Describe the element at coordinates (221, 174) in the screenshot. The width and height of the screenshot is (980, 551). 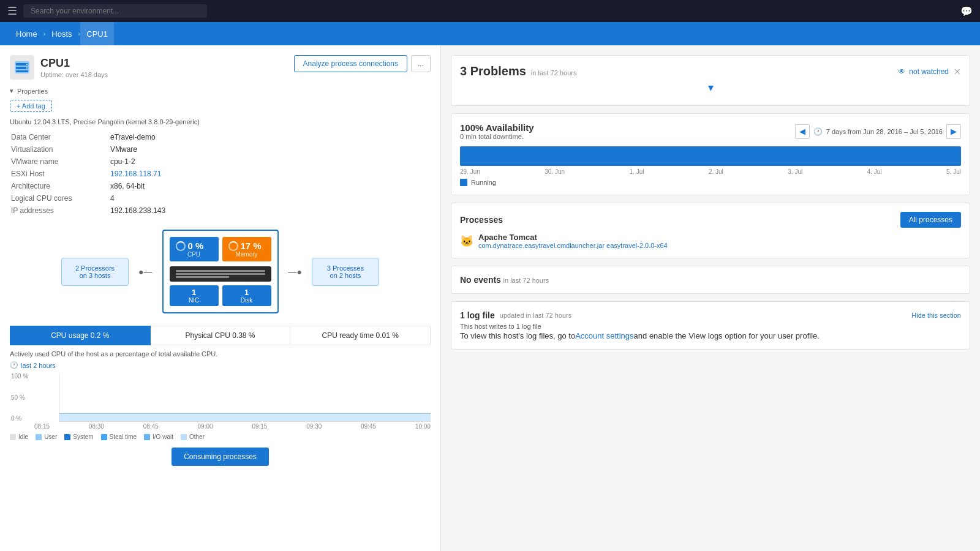
I see `properties-table: Data CentereTravel-demoVirtualizationVMw…` at that location.